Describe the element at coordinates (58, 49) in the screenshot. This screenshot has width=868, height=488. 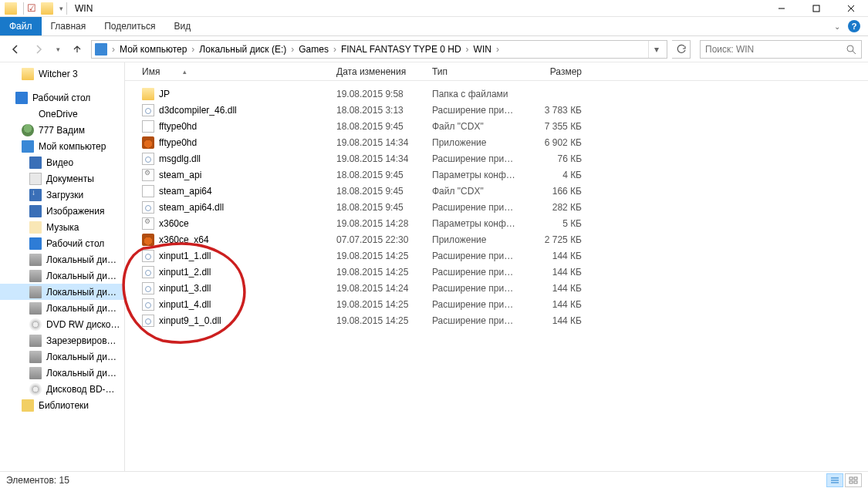
I see `recent-dropdown: ▾` at that location.